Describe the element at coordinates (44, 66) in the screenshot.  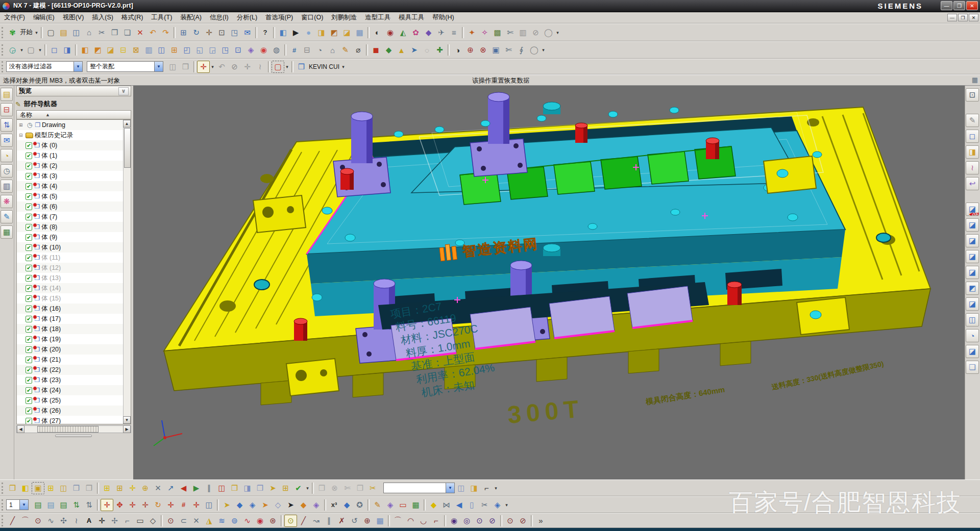
I see `selection-filter-combo: 没有选择过滤器 ▼` at that location.